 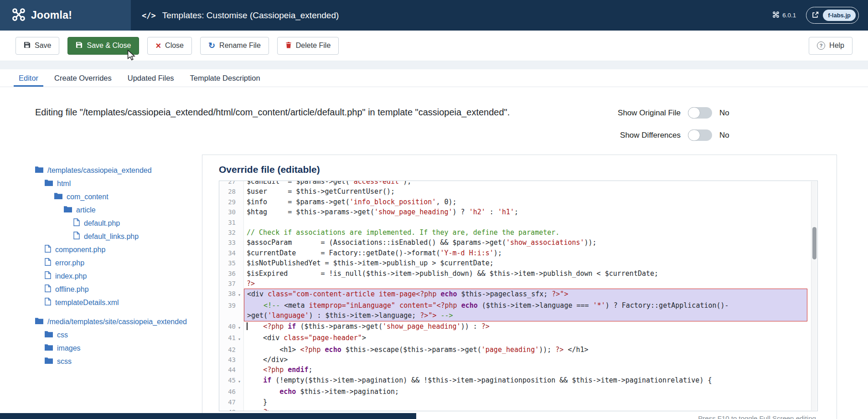 What do you see at coordinates (518, 392) in the screenshot?
I see `code-line: 46 echo $this->item->pagination;` at bounding box center [518, 392].